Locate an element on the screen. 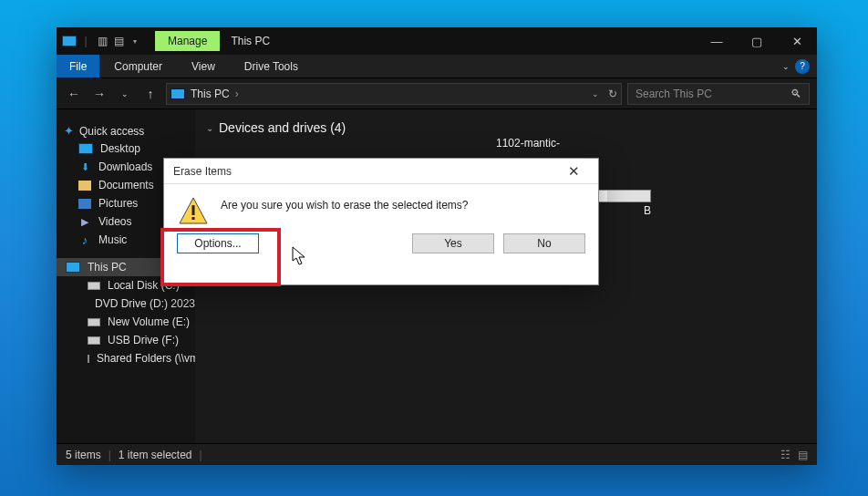 The width and height of the screenshot is (868, 496). documents-icon is located at coordinates (85, 186).